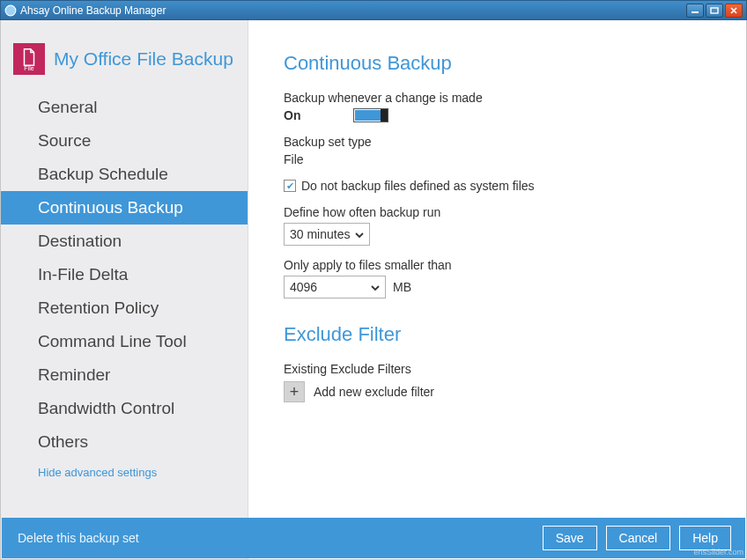 The width and height of the screenshot is (747, 560). What do you see at coordinates (497, 265) in the screenshot?
I see `size-limit-label: Only apply to files smaller than` at bounding box center [497, 265].